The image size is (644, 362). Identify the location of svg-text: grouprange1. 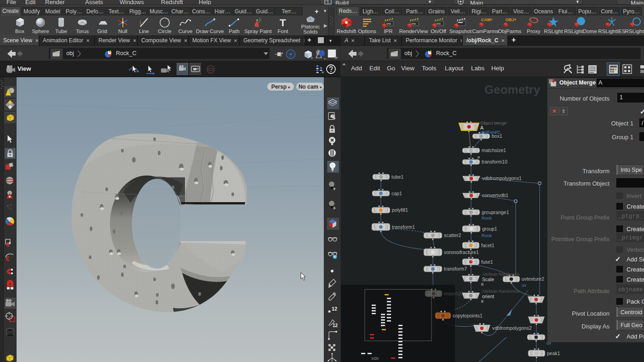
(495, 212).